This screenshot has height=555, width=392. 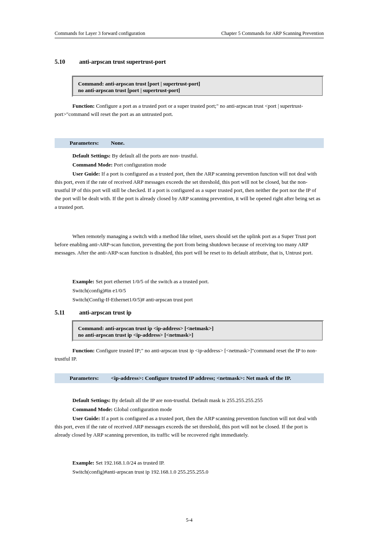 I want to click on parameters-value: <ip-address>: Configure trusted IP addre…, so click(x=201, y=378).